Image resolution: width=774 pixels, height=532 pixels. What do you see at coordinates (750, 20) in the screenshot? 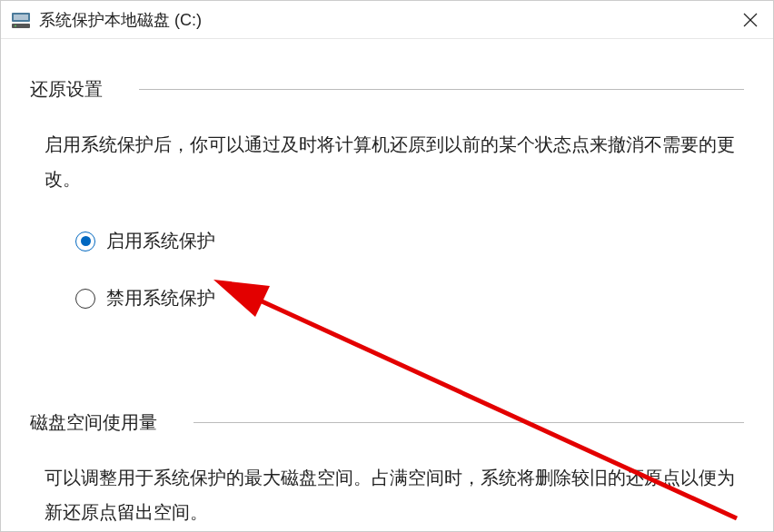
I see `close-icon` at bounding box center [750, 20].